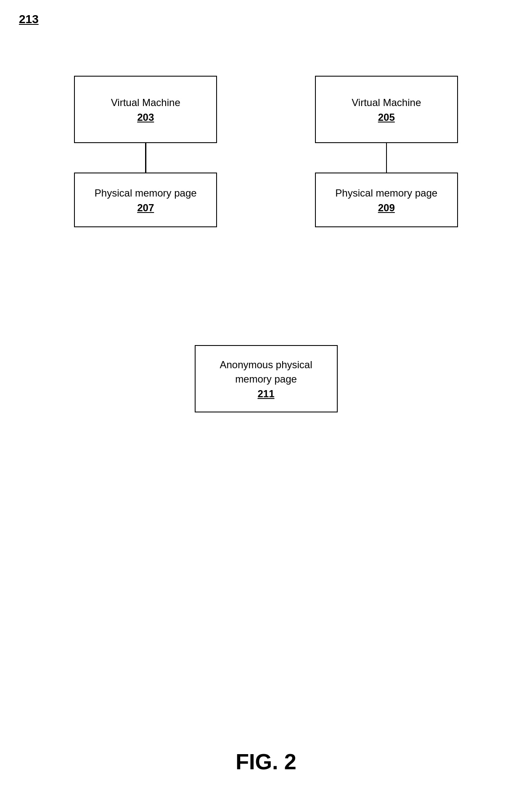 The image size is (532, 808). What do you see at coordinates (146, 208) in the screenshot?
I see `memory-left-number: 207` at bounding box center [146, 208].